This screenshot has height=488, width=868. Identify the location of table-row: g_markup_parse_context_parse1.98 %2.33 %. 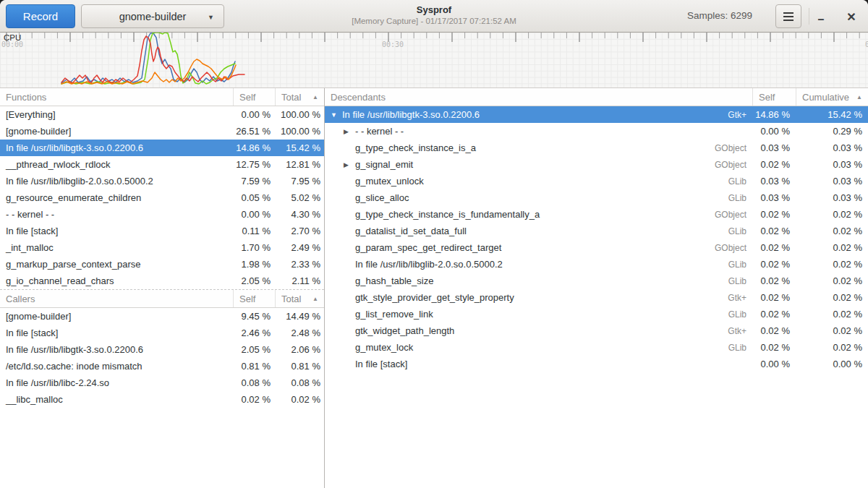
(162, 265).